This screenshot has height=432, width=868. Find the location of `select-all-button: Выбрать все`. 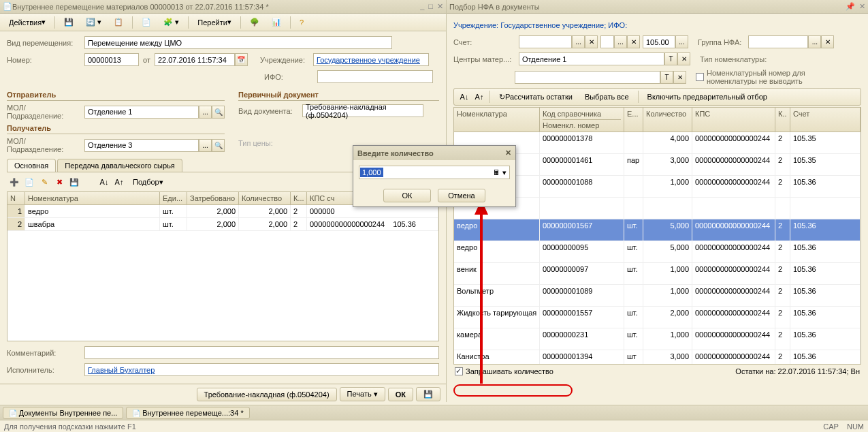

select-all-button: Выбрать все is located at coordinates (607, 97).